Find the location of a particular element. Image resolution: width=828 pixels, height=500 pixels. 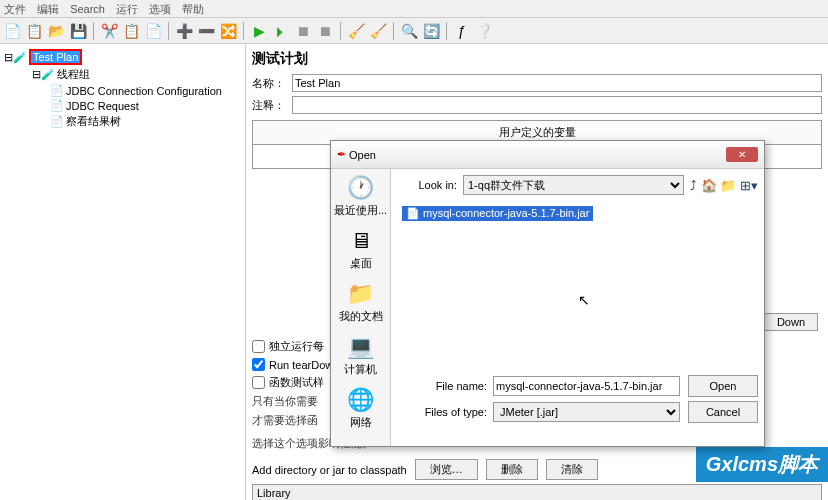

new-icon: 📄 is located at coordinates (12, 31).